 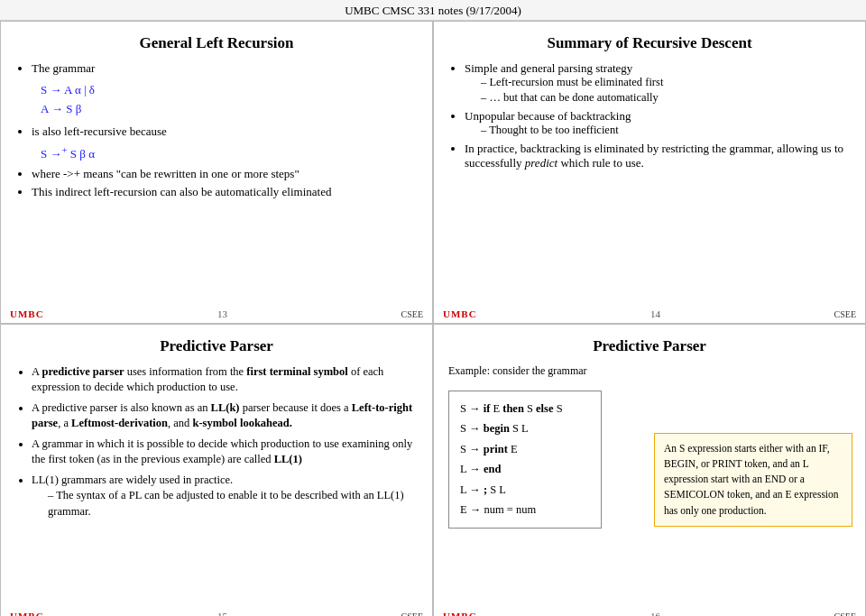 I want to click on slide1-umbc-logo: UMBC, so click(x=27, y=314).